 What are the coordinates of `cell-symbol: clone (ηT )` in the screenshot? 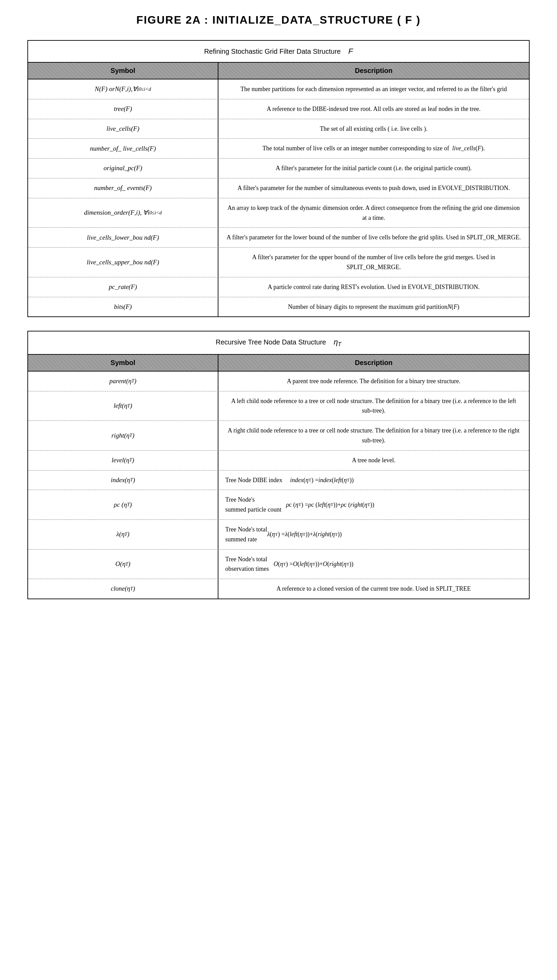 It's located at (123, 589).